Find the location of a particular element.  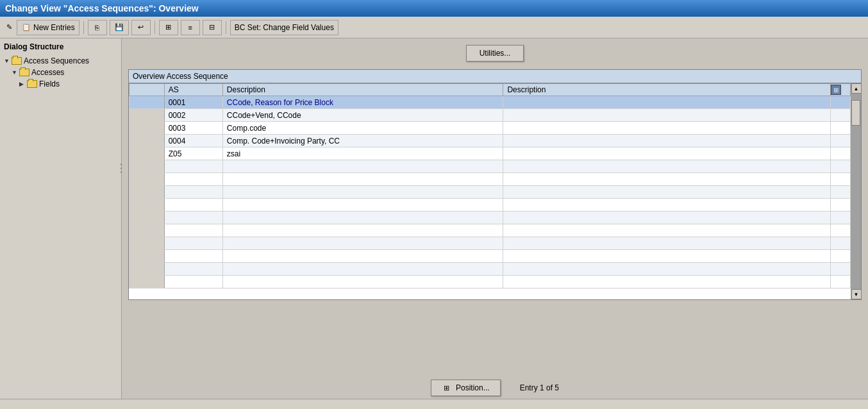

col-resize-header is located at coordinates (840, 90).